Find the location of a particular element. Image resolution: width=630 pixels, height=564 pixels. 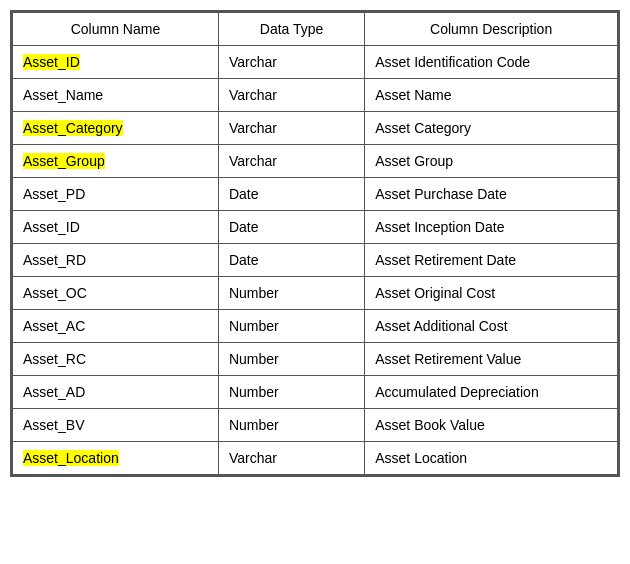

table-row: Asset_ADNumberAccumulated Depreciation is located at coordinates (316, 392).